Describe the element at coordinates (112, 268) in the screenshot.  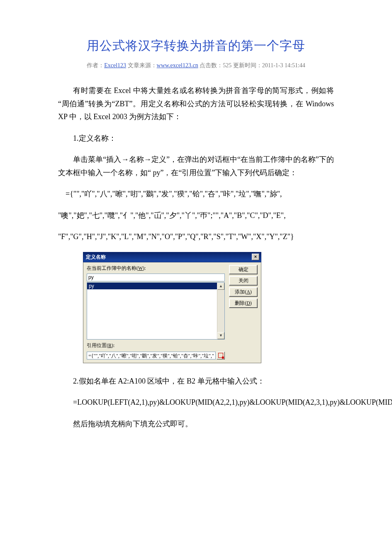
I see `names-label-prefix: 在当前工作簿中的名称(` at that location.